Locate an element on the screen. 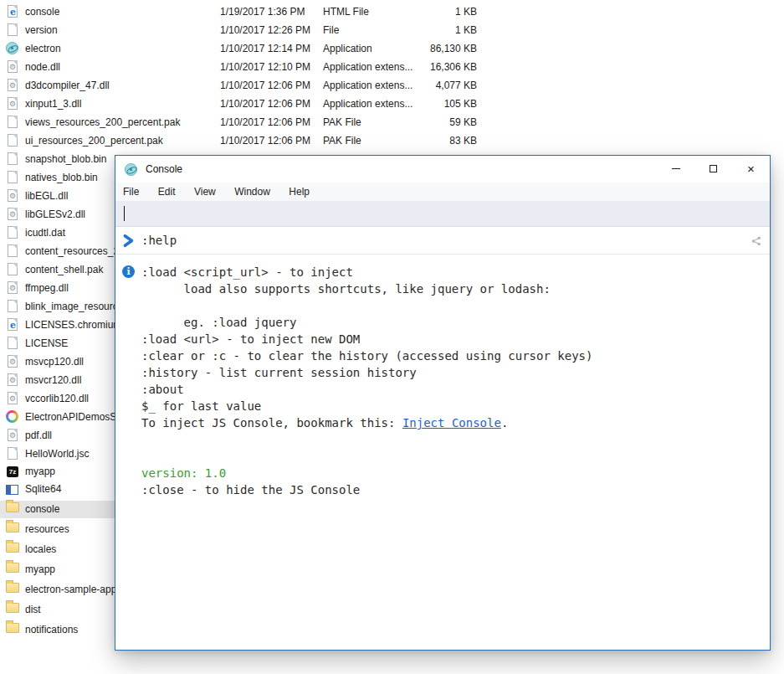 The width and height of the screenshot is (784, 674). file-size: 105 KB is located at coordinates (431, 104).